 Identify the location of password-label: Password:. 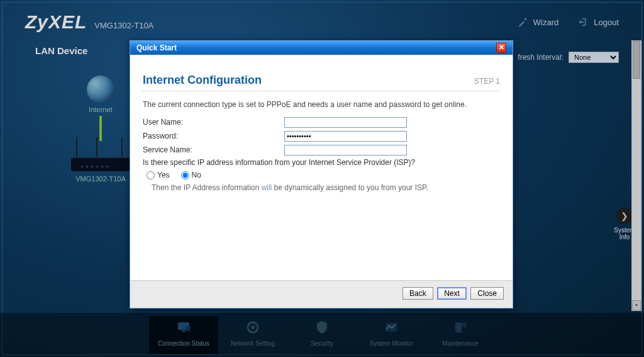
(214, 136).